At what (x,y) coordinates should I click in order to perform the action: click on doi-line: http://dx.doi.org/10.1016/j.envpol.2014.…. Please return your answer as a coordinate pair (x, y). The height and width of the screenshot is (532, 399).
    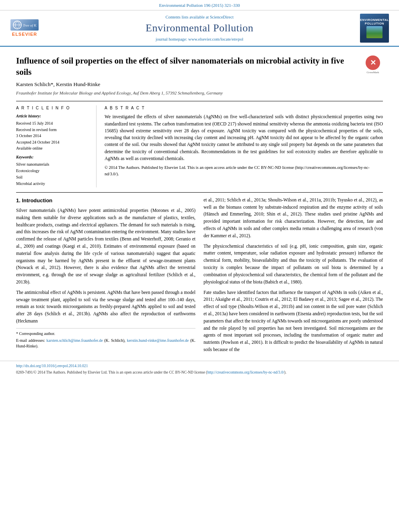
    Looking at the image, I should click on (200, 366).